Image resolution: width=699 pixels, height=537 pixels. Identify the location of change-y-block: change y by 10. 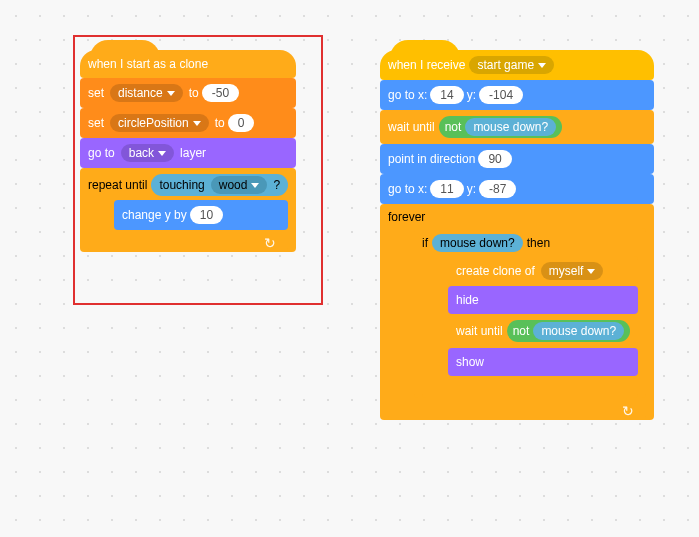
(201, 215).